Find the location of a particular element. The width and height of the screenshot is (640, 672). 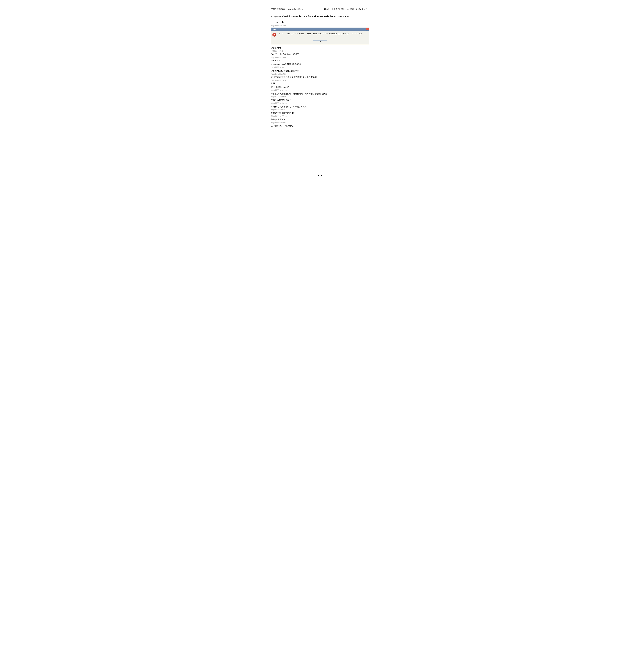

chat-meta: 电力霸王 10:19:47 is located at coordinates (320, 68).